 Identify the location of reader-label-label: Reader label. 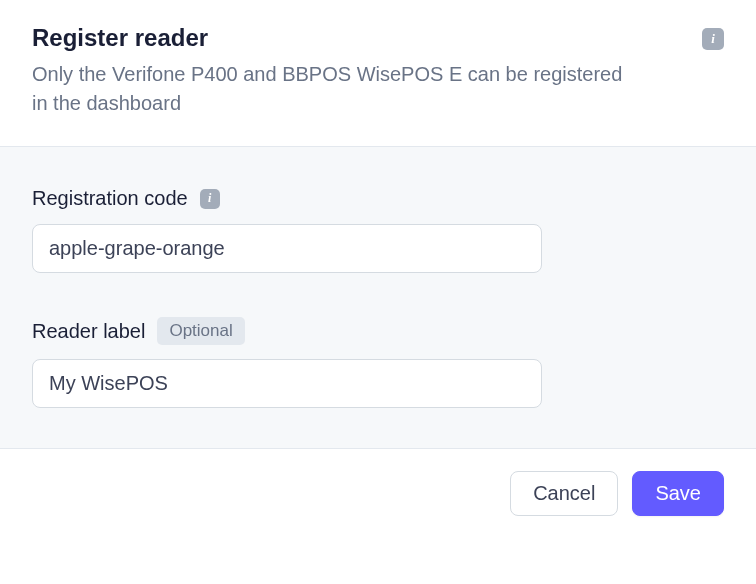
(88, 332).